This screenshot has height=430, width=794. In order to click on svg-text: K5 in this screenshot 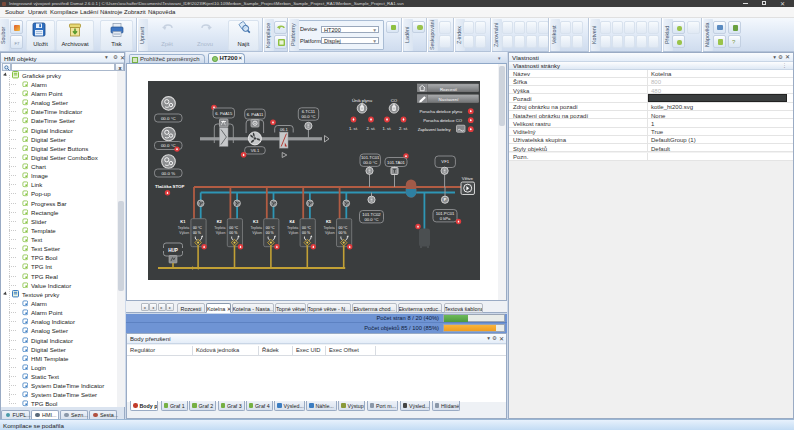, I will do `click(329, 222)`.